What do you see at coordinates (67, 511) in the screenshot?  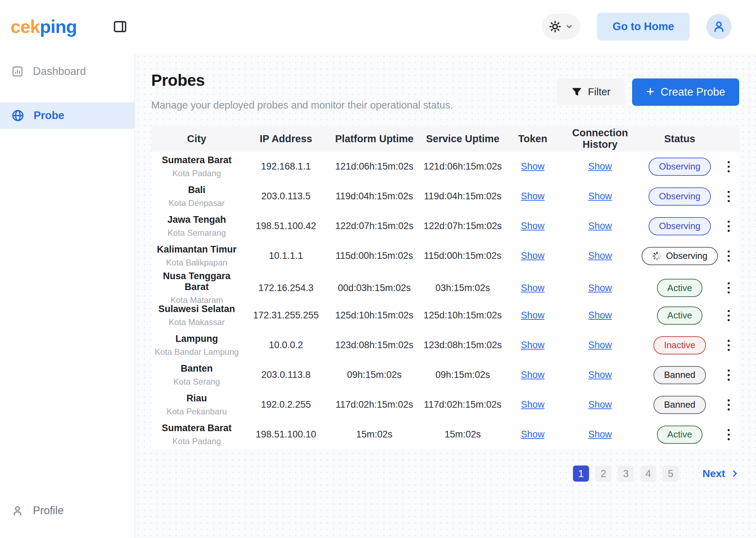 I see `sidebar-item-profile: Profile` at bounding box center [67, 511].